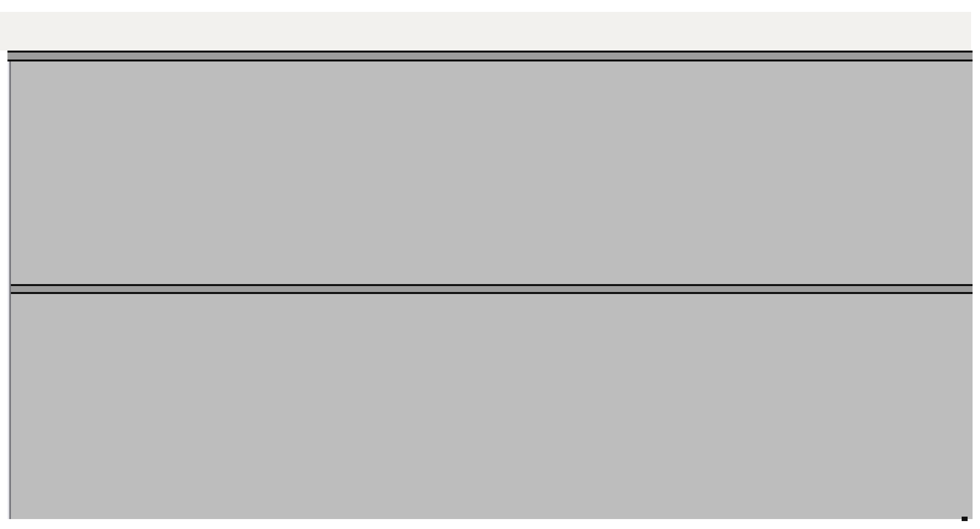  What do you see at coordinates (490, 6) in the screenshot?
I see `top-margin` at bounding box center [490, 6].